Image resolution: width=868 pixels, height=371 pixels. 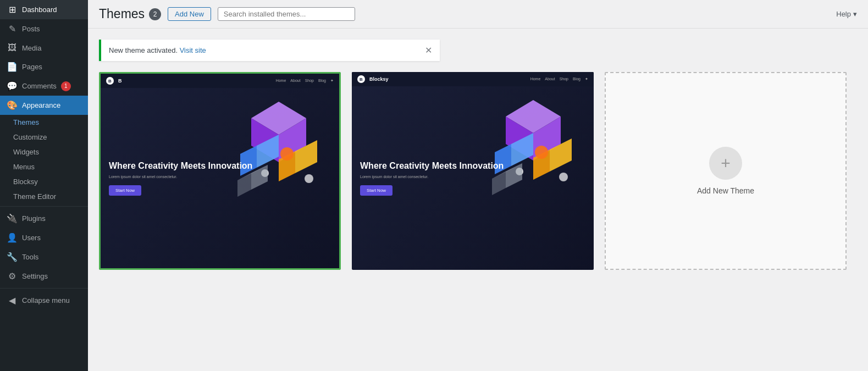 I want to click on nav-link-icon: ✦, so click(x=332, y=81).